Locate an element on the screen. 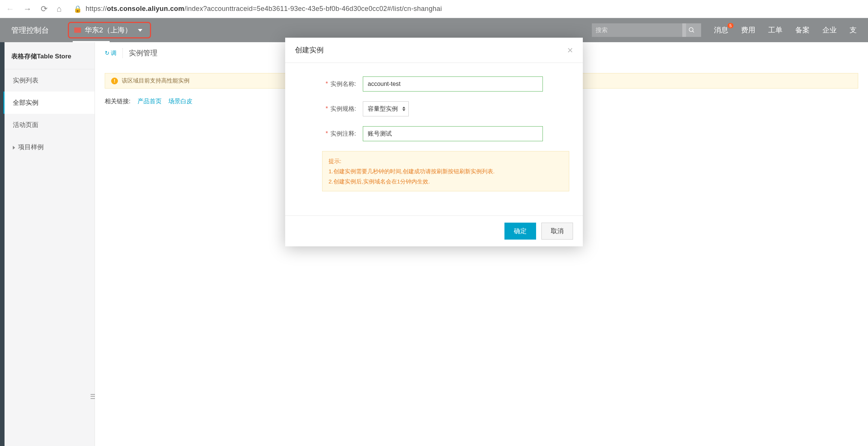 Image resolution: width=868 pixels, height=446 pixels. label-instance-spec: *实例规格: is located at coordinates (331, 109).